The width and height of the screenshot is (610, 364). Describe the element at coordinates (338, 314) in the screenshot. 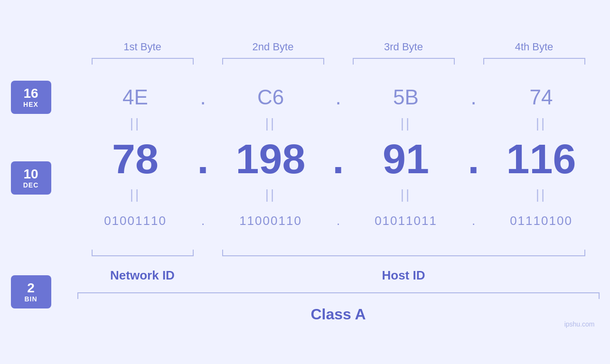

I see `class-label-row: Class A` at that location.